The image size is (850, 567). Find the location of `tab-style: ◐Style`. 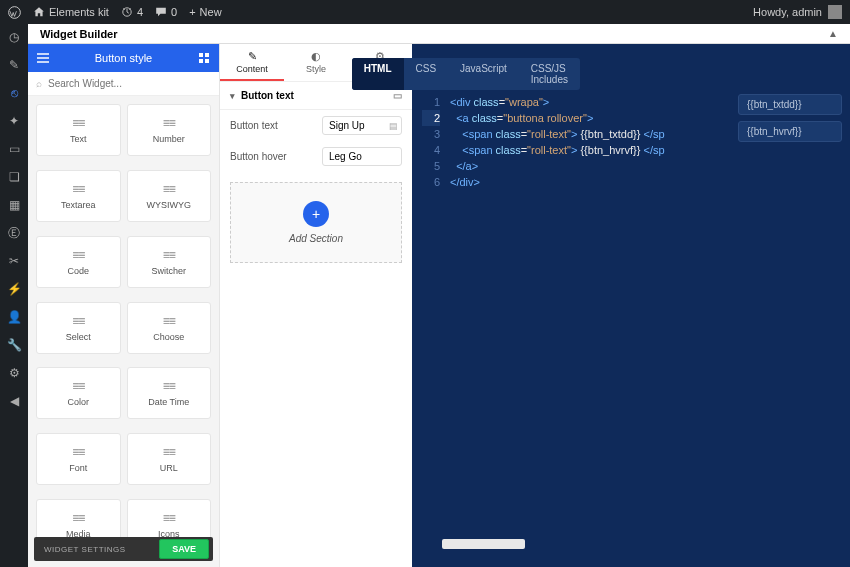

tab-style: ◐Style is located at coordinates (316, 62).